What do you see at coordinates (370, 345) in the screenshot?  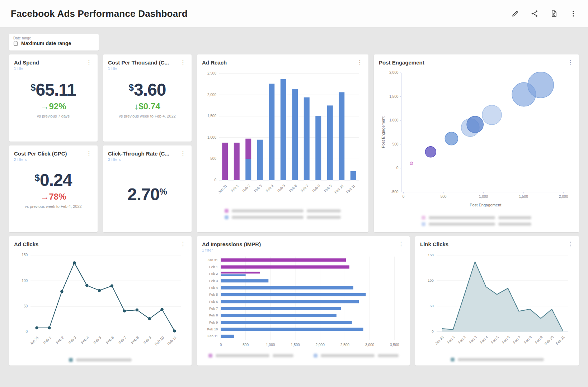 I see `svg-text: 3,000` at bounding box center [370, 345].